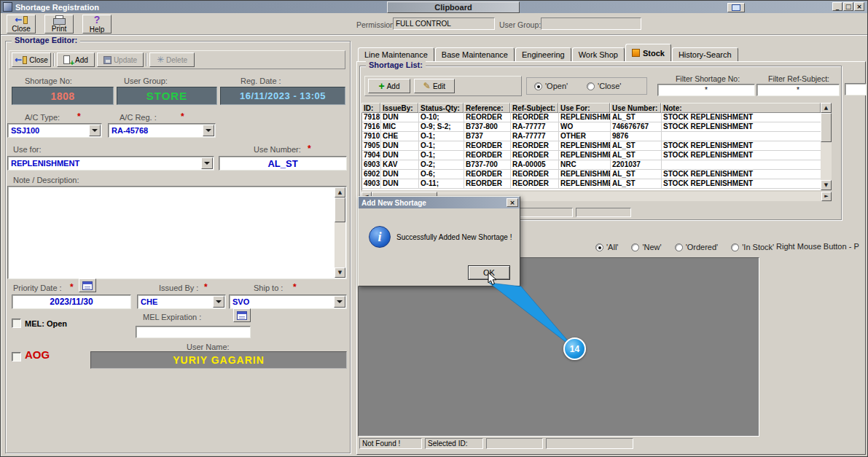 The height and width of the screenshot is (457, 868). What do you see at coordinates (59, 24) in the screenshot?
I see `print-button: Print` at bounding box center [59, 24].